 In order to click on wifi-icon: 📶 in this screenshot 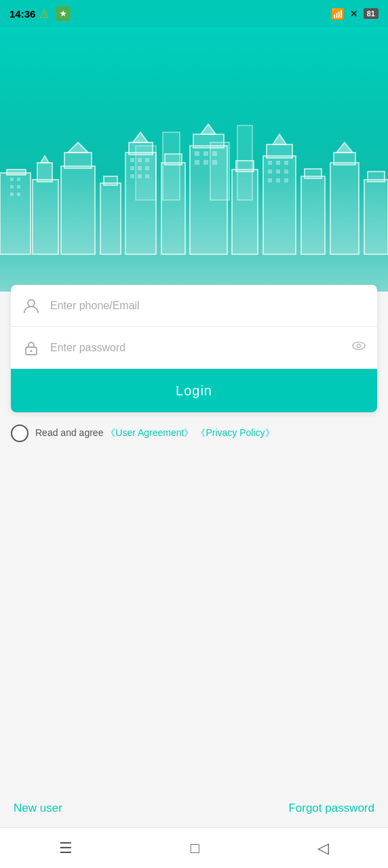, I will do `click(338, 14)`.